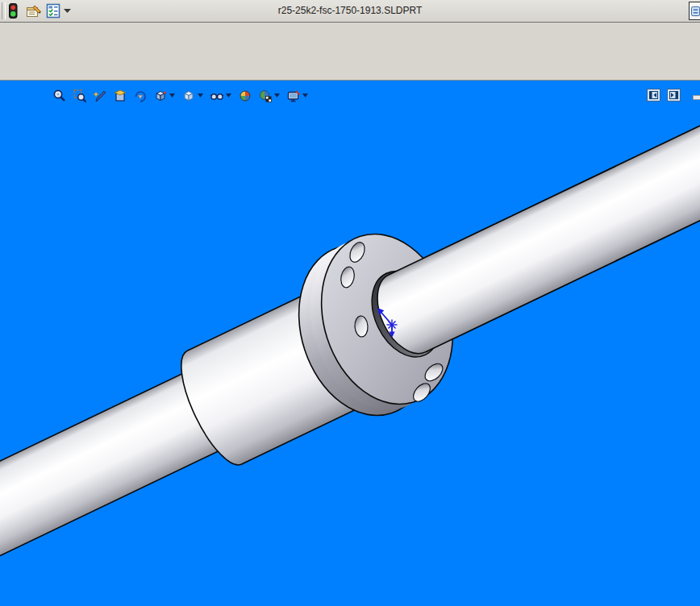 The height and width of the screenshot is (606, 700). What do you see at coordinates (120, 96) in the screenshot?
I see `section-view-icon` at bounding box center [120, 96].